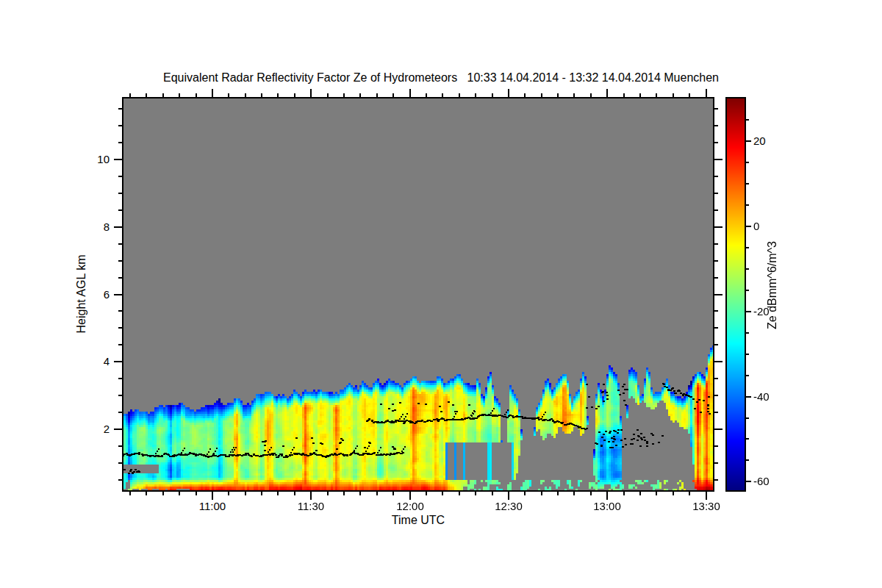  I want to click on x-tick-label: 12:30, so click(509, 506).